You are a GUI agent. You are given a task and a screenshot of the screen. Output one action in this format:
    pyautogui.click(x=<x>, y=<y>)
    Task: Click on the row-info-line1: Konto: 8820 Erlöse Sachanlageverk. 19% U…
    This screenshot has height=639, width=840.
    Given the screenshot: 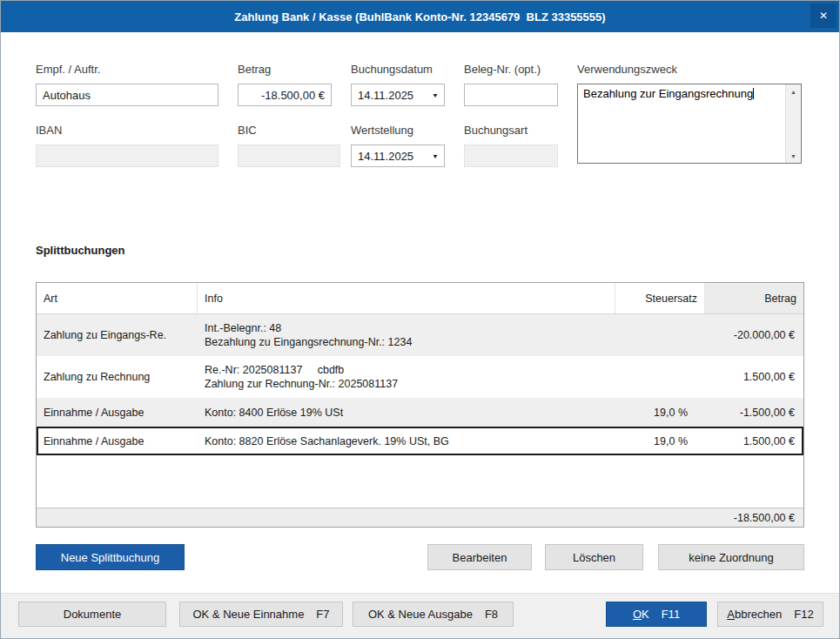 What is the action you would take?
    pyautogui.click(x=327, y=441)
    